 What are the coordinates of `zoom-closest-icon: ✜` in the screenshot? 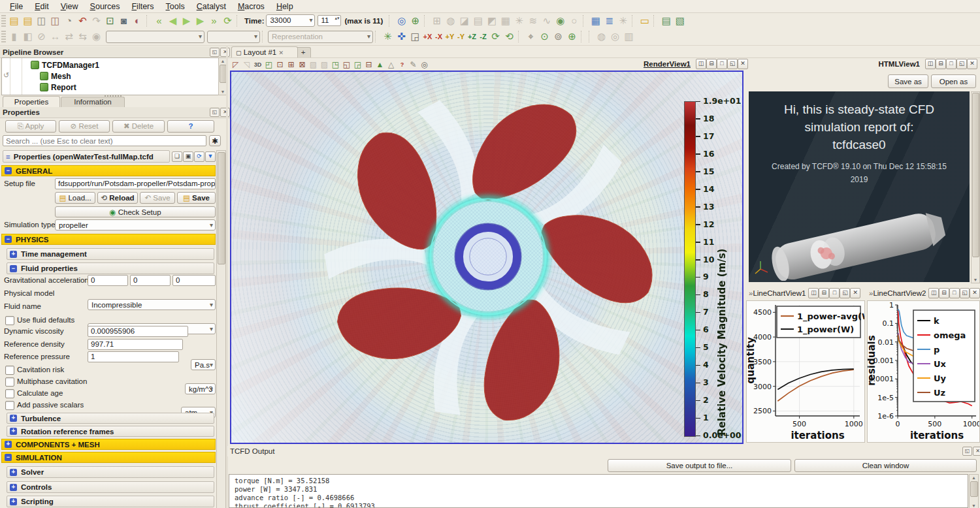 It's located at (401, 37).